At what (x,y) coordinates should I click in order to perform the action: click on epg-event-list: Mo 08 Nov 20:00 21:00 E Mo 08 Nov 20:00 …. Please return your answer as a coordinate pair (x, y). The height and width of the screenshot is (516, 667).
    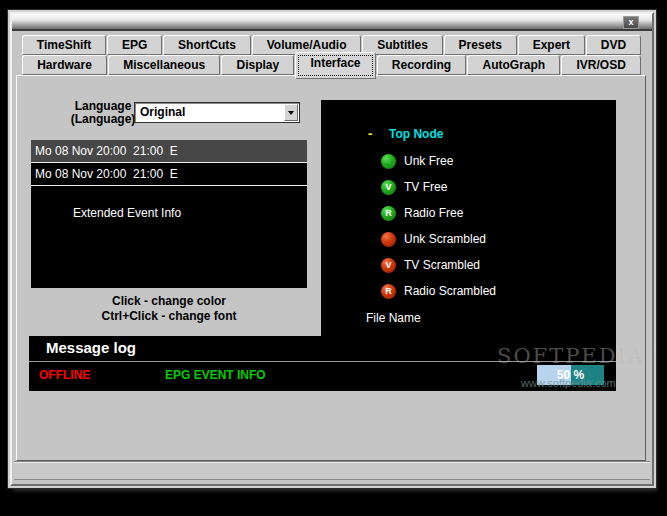
    Looking at the image, I should click on (169, 214).